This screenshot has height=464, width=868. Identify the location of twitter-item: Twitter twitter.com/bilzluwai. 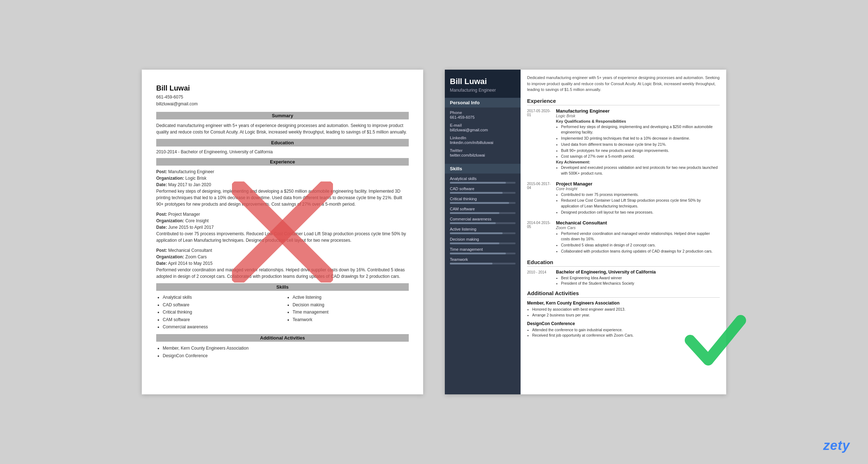
(483, 153).